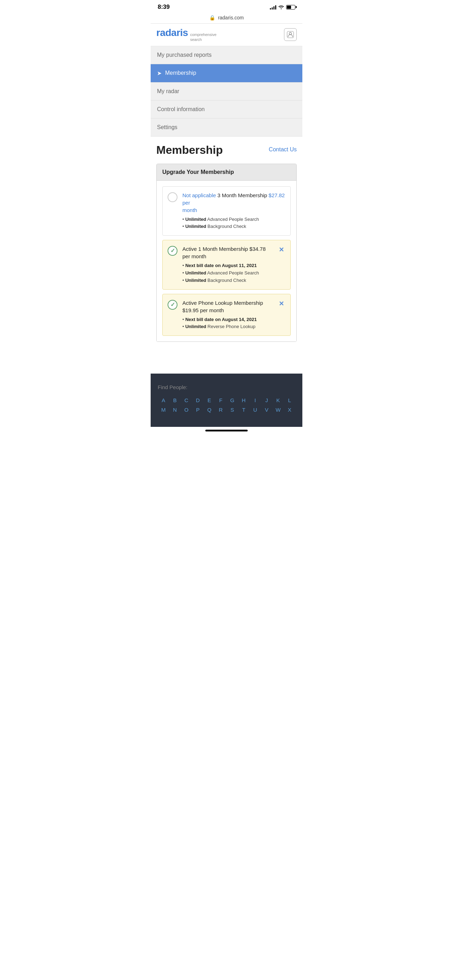 This screenshot has width=453, height=980. Describe the element at coordinates (198, 410) in the screenshot. I see `alpha-link-p: P` at that location.